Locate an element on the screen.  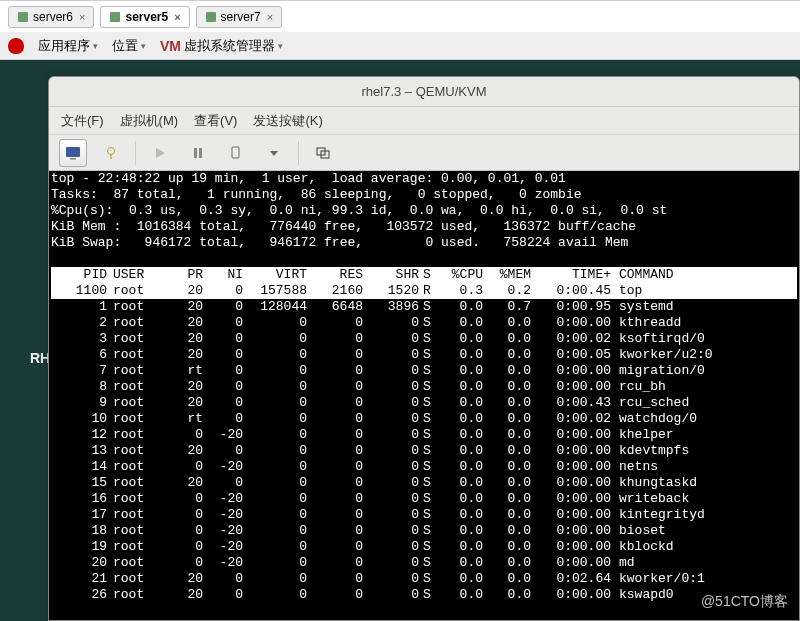
process-row: 8root200000S0.00.00:00.00rcu_bh is located at coordinates (424, 387).